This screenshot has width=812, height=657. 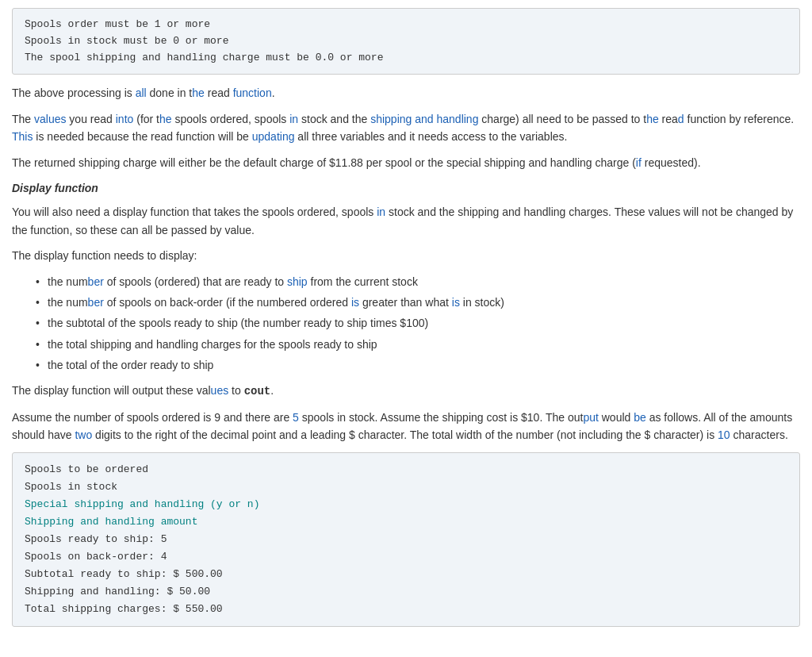 I want to click on h-updating: updating, so click(x=274, y=136).